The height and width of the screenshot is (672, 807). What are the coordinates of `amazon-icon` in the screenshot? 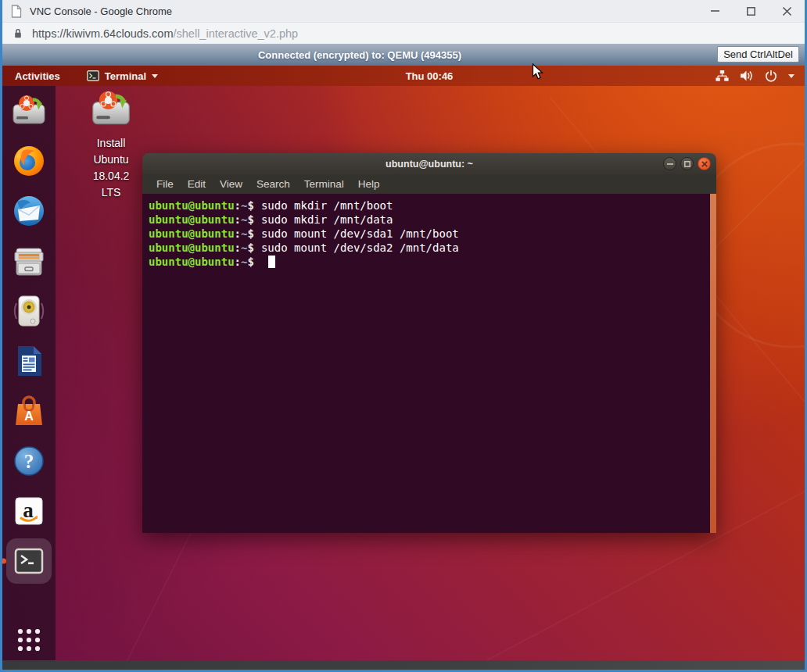 It's located at (29, 511).